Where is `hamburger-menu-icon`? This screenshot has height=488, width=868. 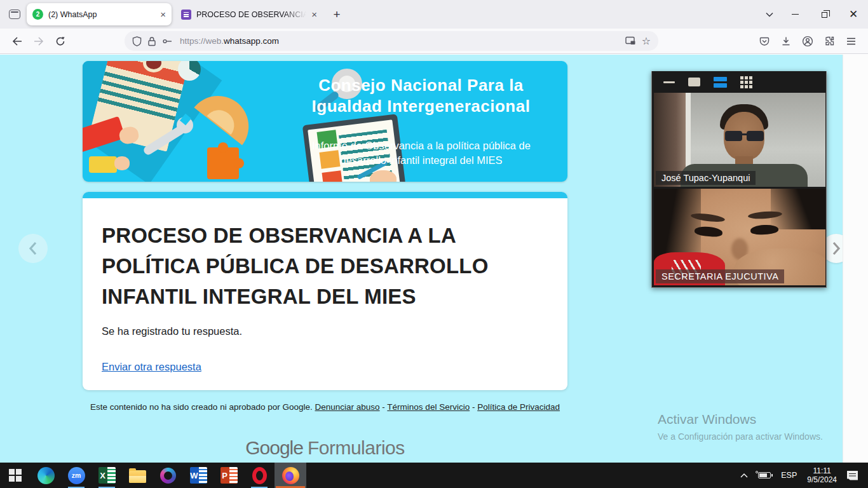 hamburger-menu-icon is located at coordinates (851, 41).